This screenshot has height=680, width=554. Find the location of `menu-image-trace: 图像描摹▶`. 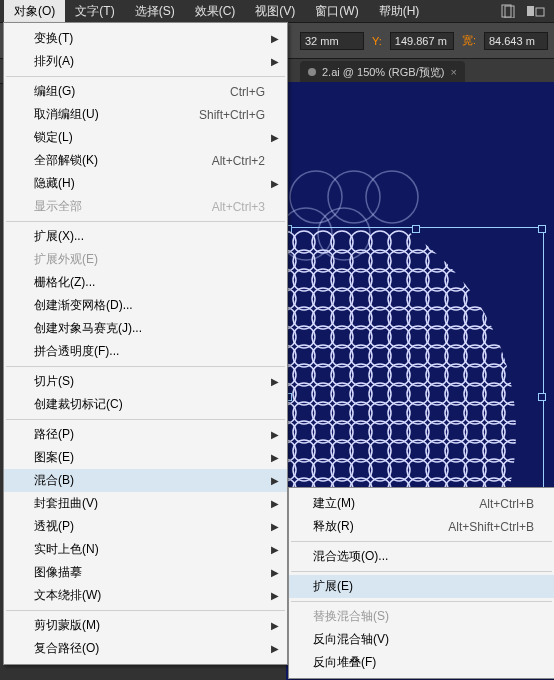

menu-image-trace: 图像描摹▶ is located at coordinates (146, 572).